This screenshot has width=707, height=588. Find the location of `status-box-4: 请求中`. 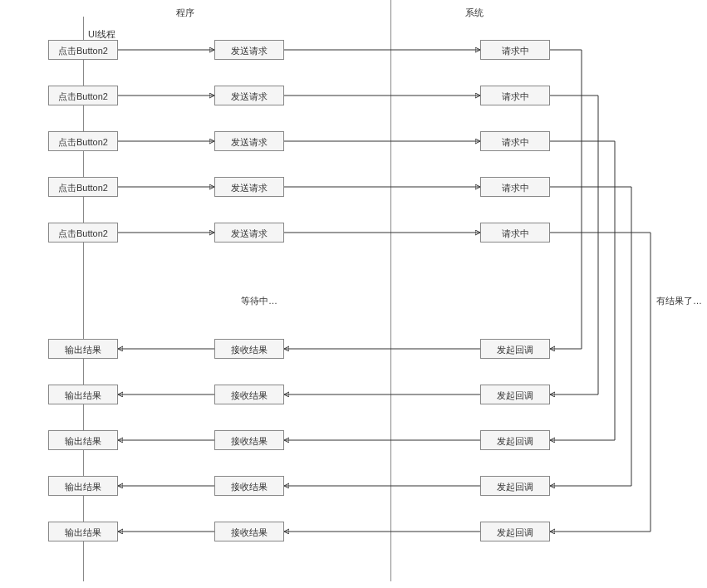

status-box-4: 请求中 is located at coordinates (515, 233).